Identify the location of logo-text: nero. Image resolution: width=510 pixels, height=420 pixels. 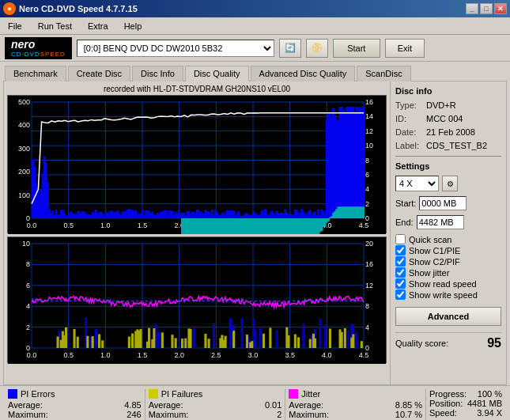
(23, 44).